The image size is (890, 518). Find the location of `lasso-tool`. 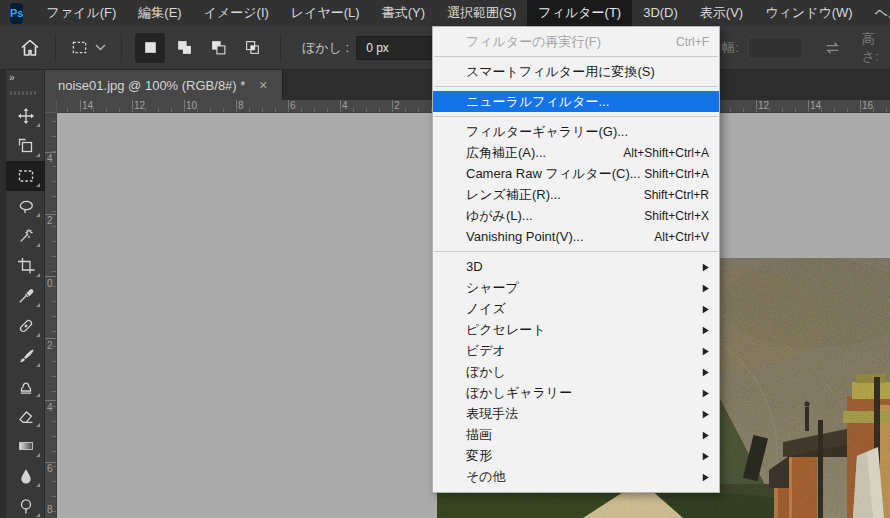

lasso-tool is located at coordinates (26, 206).